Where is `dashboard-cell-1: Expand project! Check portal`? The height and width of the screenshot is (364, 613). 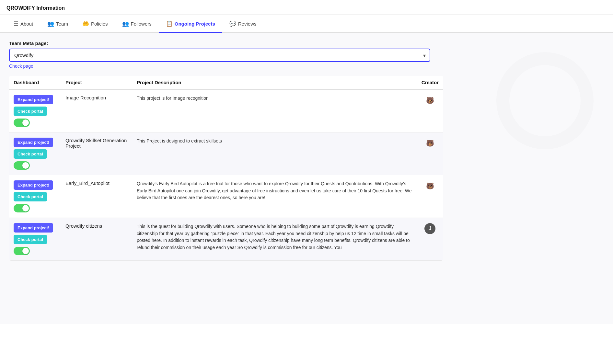 dashboard-cell-1: Expand project! Check portal is located at coordinates (35, 111).